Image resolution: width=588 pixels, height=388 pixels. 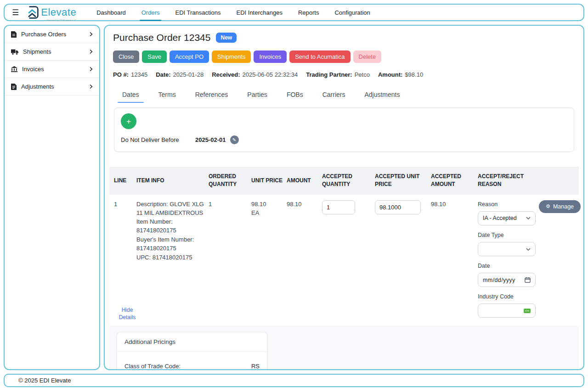 What do you see at coordinates (339, 208) in the screenshot?
I see `accepted-quantity-input` at bounding box center [339, 208].